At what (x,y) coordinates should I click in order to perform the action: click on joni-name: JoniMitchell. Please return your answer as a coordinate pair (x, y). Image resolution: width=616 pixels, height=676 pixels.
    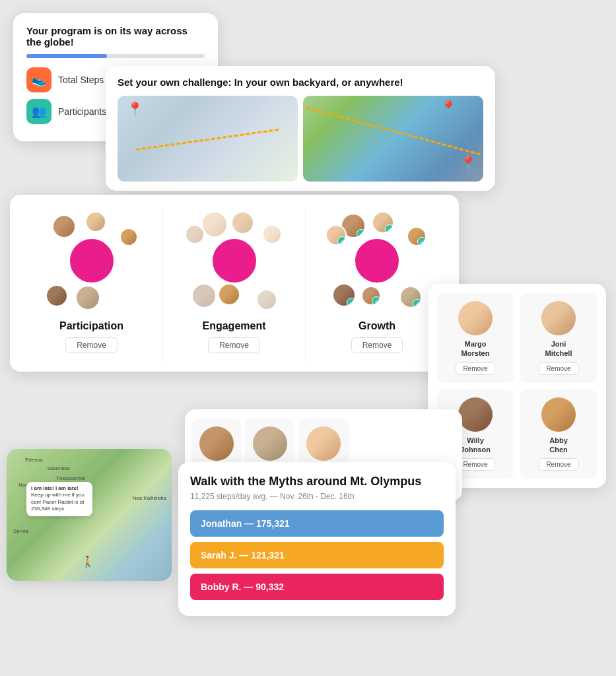
    Looking at the image, I should click on (559, 349).